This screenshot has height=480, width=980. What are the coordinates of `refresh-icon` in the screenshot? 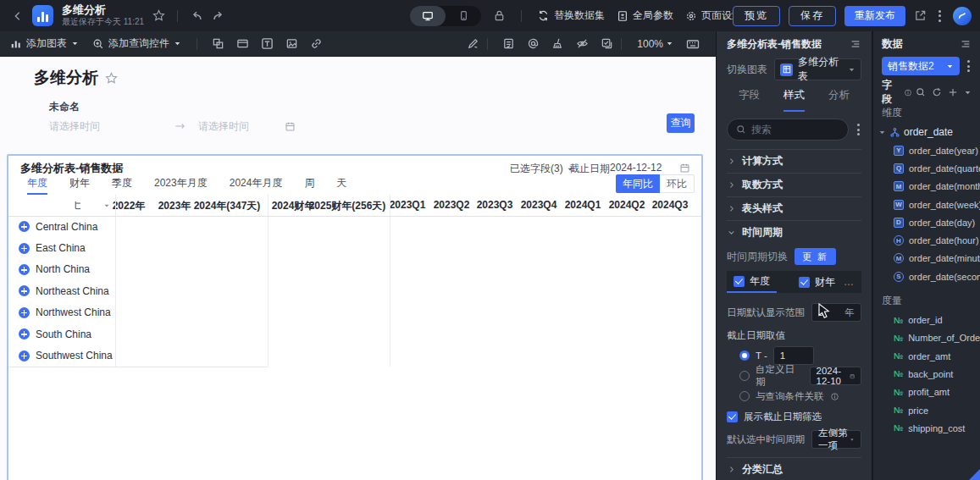 It's located at (937, 92).